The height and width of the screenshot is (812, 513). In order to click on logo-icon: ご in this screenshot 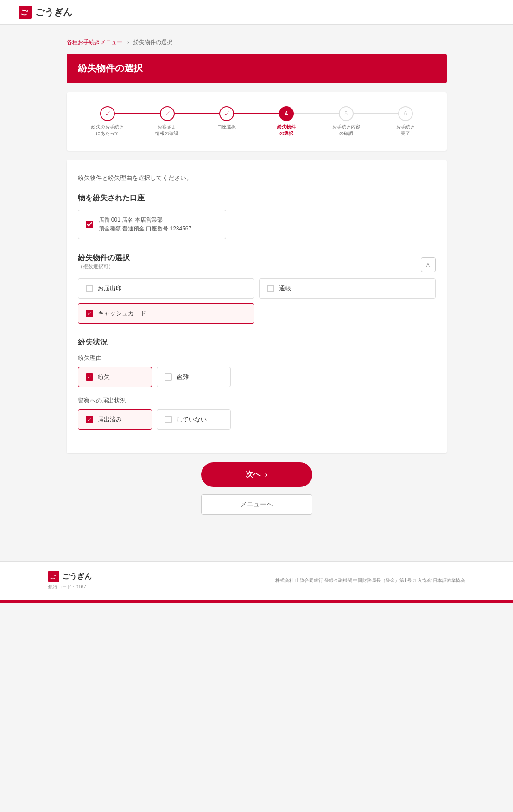, I will do `click(25, 12)`.